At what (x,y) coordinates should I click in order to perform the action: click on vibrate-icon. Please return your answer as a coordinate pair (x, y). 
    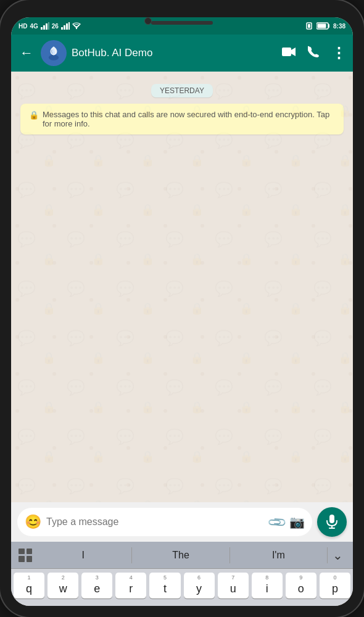
    Looking at the image, I should click on (309, 26).